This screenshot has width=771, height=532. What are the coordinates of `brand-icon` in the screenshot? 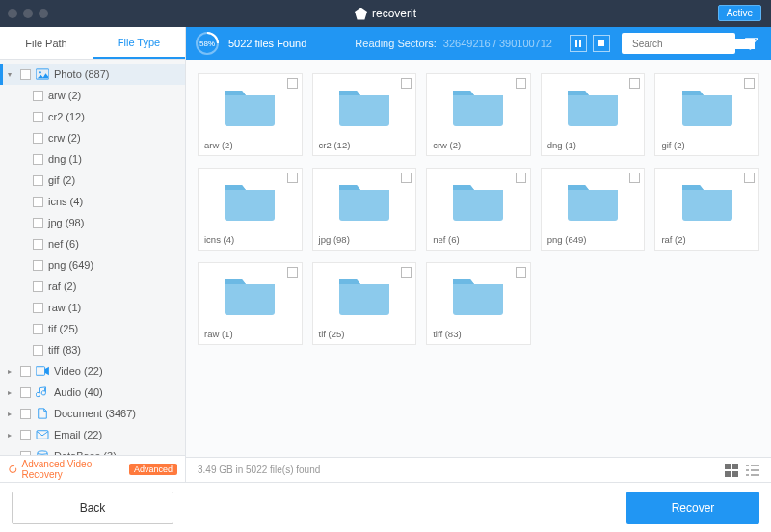 It's located at (360, 13).